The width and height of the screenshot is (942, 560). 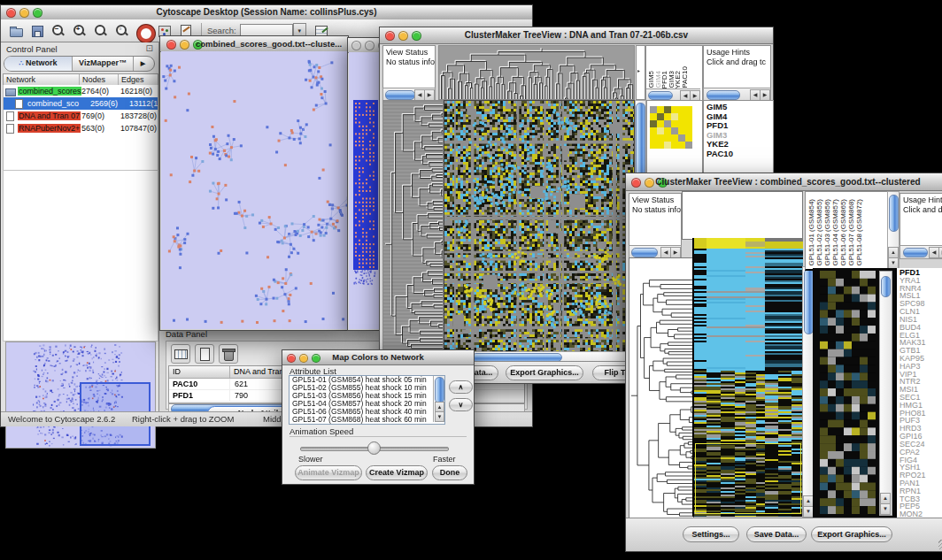 I want to click on gene-label: MSL1, so click(x=921, y=295).